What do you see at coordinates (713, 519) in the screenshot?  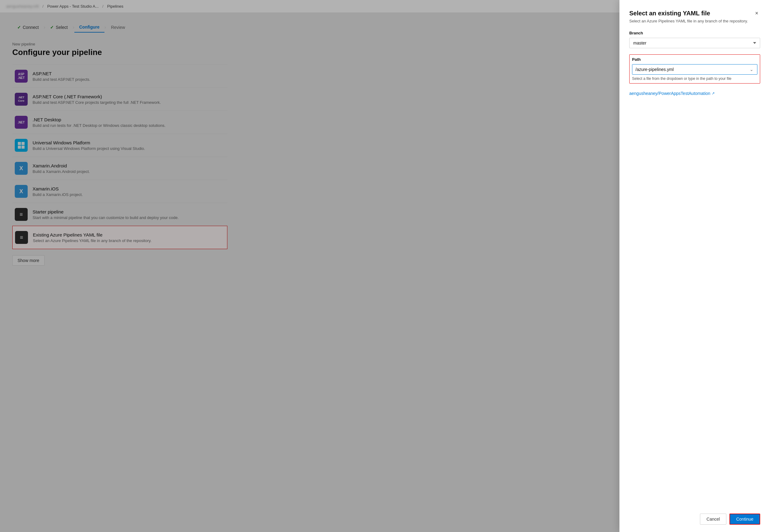 I see `cancel-button: Cancel` at bounding box center [713, 519].